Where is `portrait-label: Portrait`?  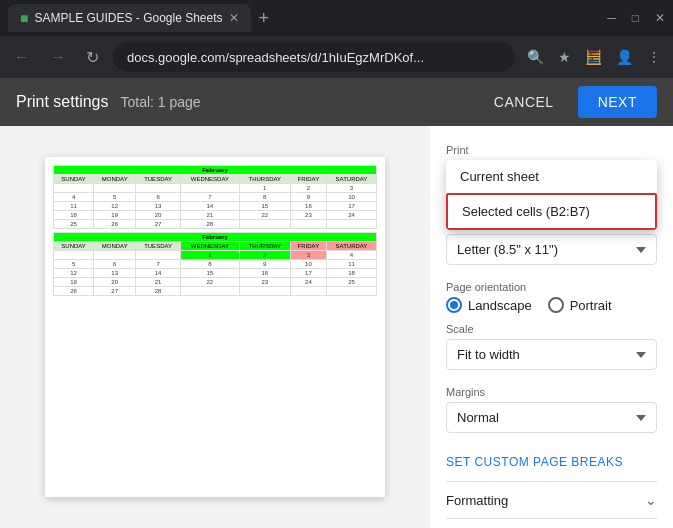 portrait-label: Portrait is located at coordinates (591, 306).